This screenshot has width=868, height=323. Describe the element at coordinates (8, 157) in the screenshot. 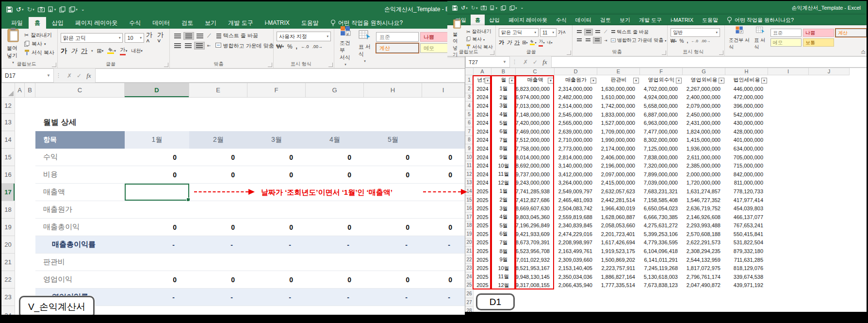

I see `row-header-15: 15` at that location.